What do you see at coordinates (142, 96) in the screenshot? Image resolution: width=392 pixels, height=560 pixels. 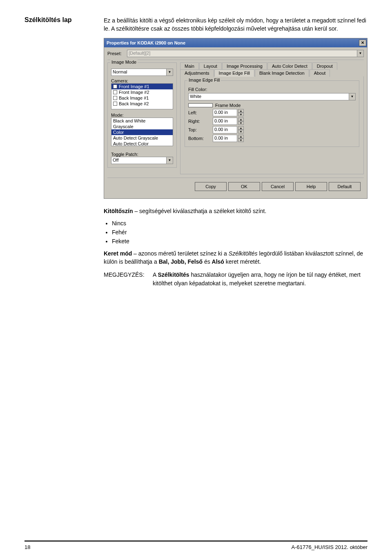 I see `camera-listbox: Front Image #1 Front Image #2 Back Image…` at bounding box center [142, 96].